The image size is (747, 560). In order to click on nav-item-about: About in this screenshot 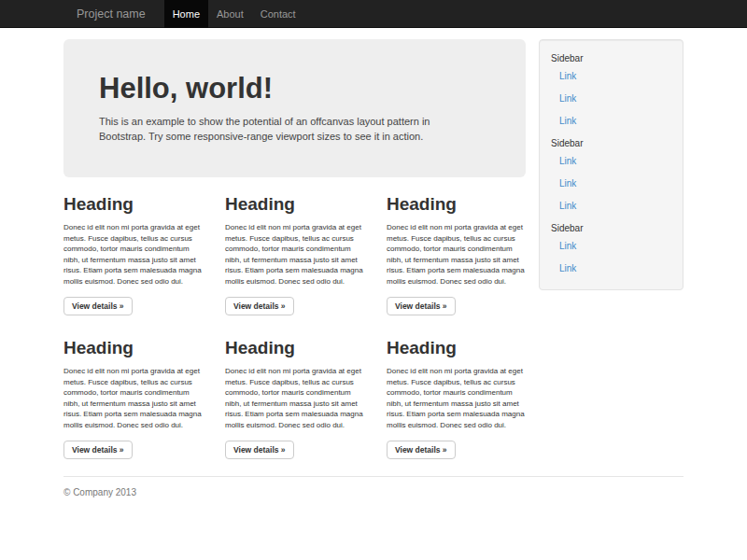, I will do `click(230, 14)`.